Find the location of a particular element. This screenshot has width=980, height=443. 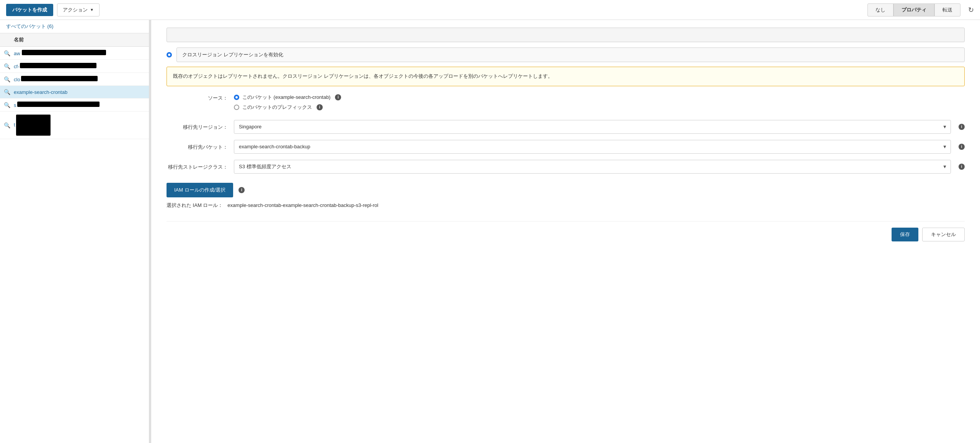

list-item: 🔍 s is located at coordinates (74, 105).